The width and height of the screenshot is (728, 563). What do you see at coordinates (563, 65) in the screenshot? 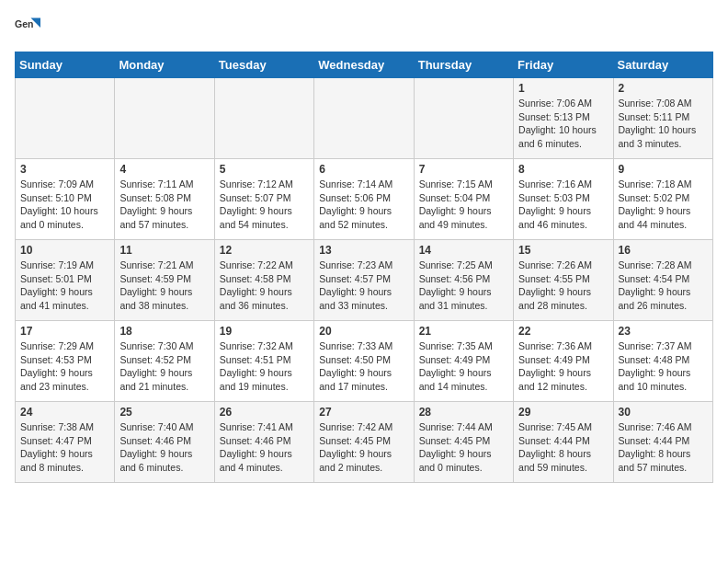
I see `weekday-header: Friday` at bounding box center [563, 65].